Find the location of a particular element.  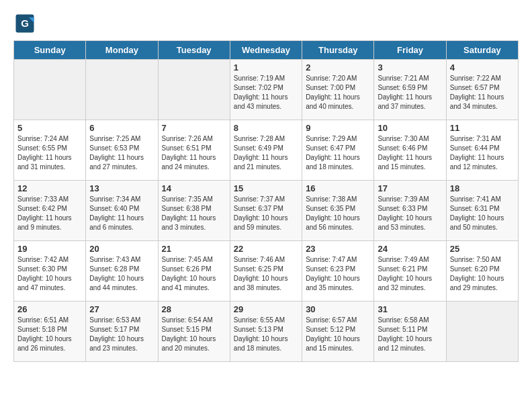

logo: G is located at coordinates (24, 24).